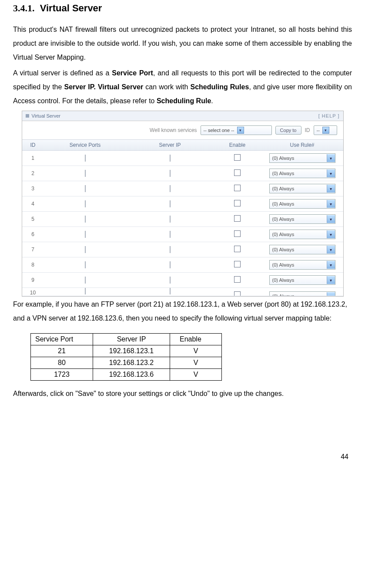 The height and width of the screenshot is (588, 365). What do you see at coordinates (33, 250) in the screenshot?
I see `row-id: 7` at bounding box center [33, 250].